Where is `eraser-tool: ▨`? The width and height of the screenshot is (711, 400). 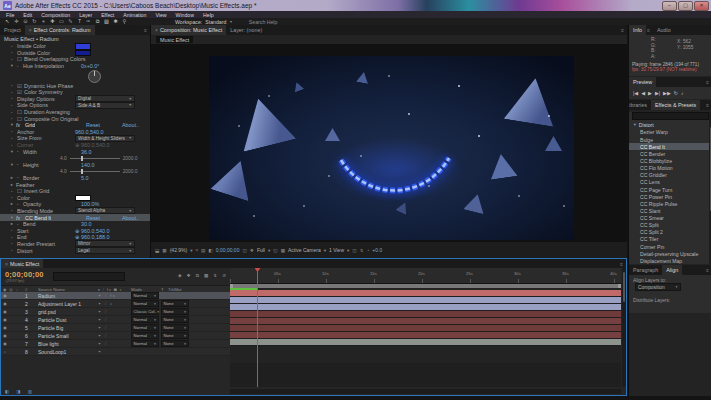
eraser-tool: ▨ is located at coordinates (106, 22).